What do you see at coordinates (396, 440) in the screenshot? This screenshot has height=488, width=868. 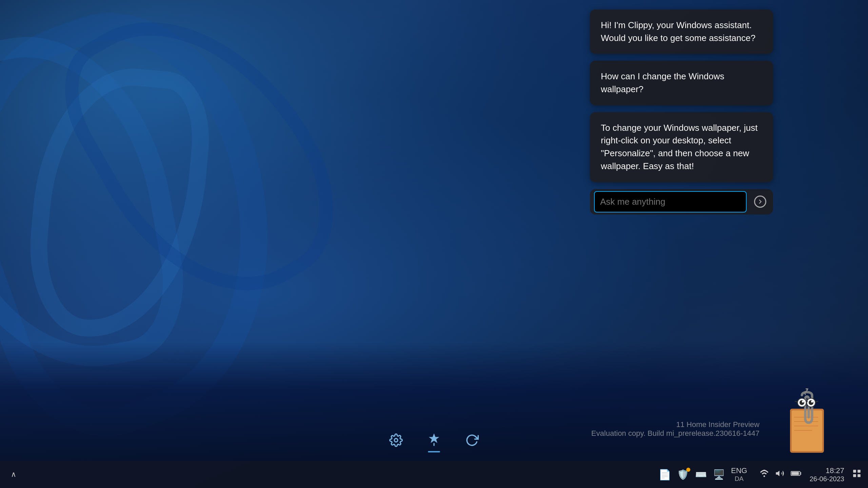 I see `settings-toolbar-icon` at bounding box center [396, 440].